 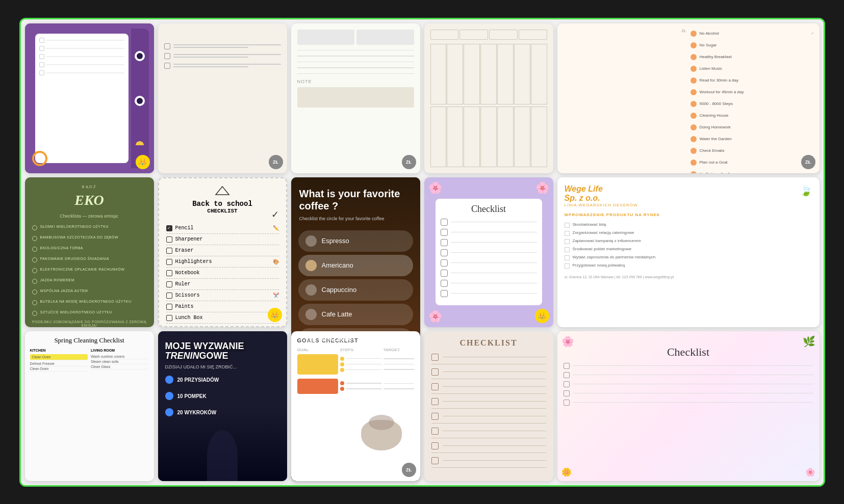 I want to click on purple-checklist-title: Checklist, so click(x=489, y=209).